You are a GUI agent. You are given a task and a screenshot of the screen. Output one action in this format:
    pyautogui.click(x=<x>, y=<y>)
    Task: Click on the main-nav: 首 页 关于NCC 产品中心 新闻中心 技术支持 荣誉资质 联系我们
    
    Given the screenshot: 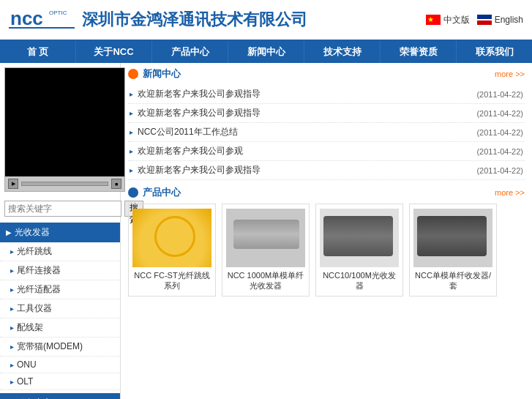 What is the action you would take?
    pyautogui.click(x=266, y=52)
    